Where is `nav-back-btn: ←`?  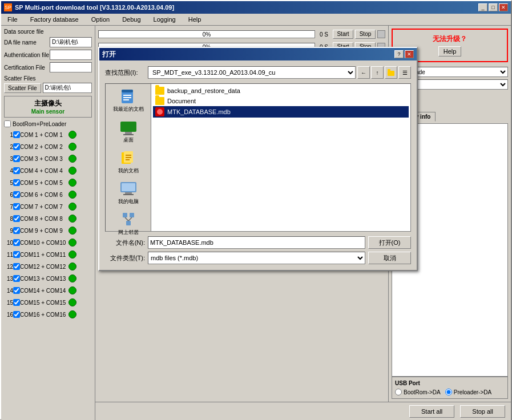
nav-back-btn: ← is located at coordinates (364, 72).